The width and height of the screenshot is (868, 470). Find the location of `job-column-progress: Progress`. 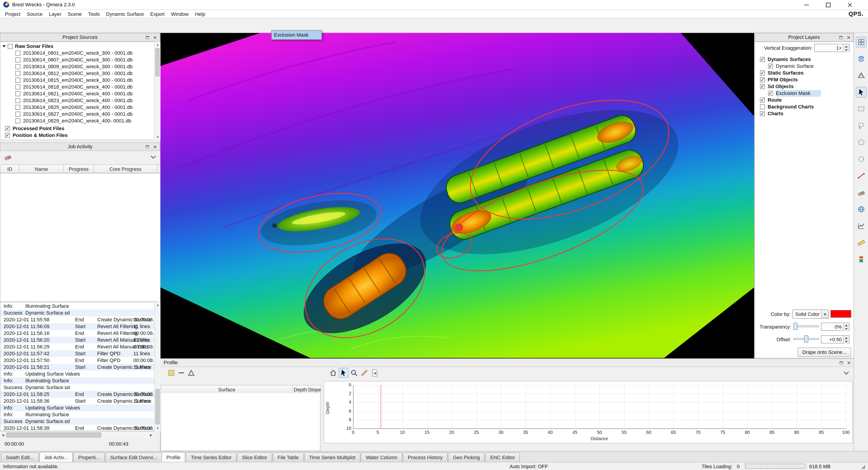

job-column-progress: Progress is located at coordinates (79, 169).